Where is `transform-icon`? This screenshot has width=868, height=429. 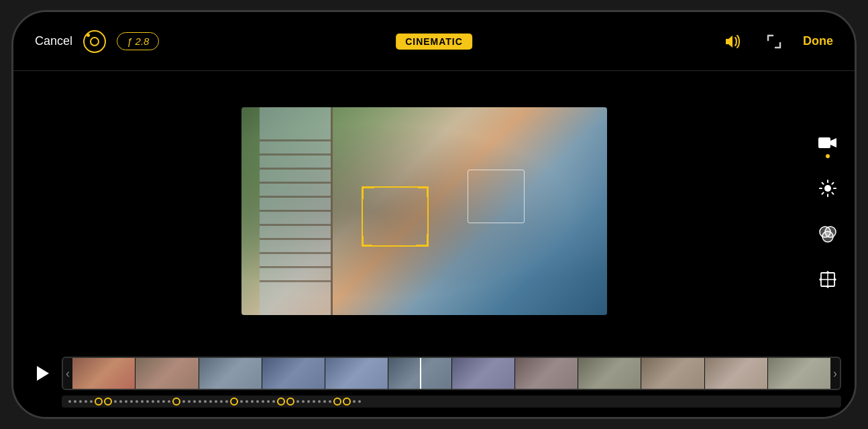 transform-icon is located at coordinates (828, 280).